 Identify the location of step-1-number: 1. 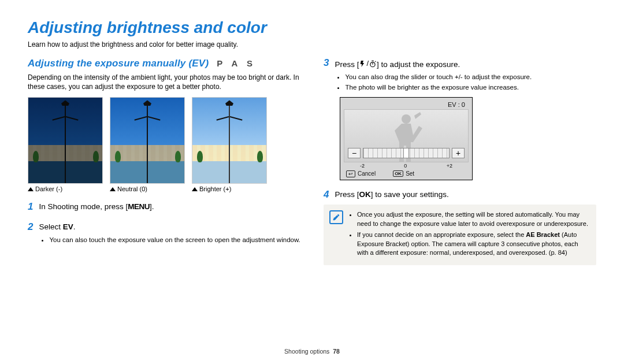
(30, 207).